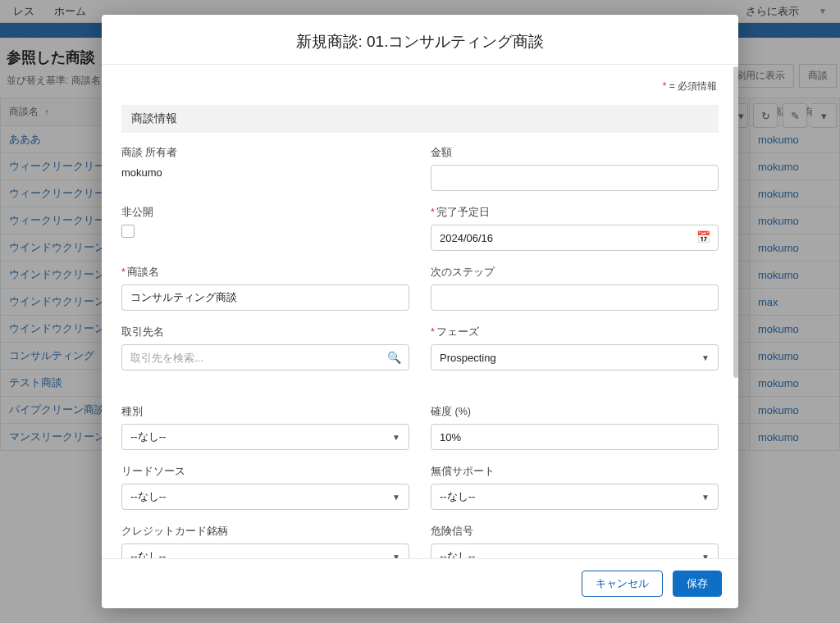  I want to click on owner-value: mokumo, so click(266, 172).